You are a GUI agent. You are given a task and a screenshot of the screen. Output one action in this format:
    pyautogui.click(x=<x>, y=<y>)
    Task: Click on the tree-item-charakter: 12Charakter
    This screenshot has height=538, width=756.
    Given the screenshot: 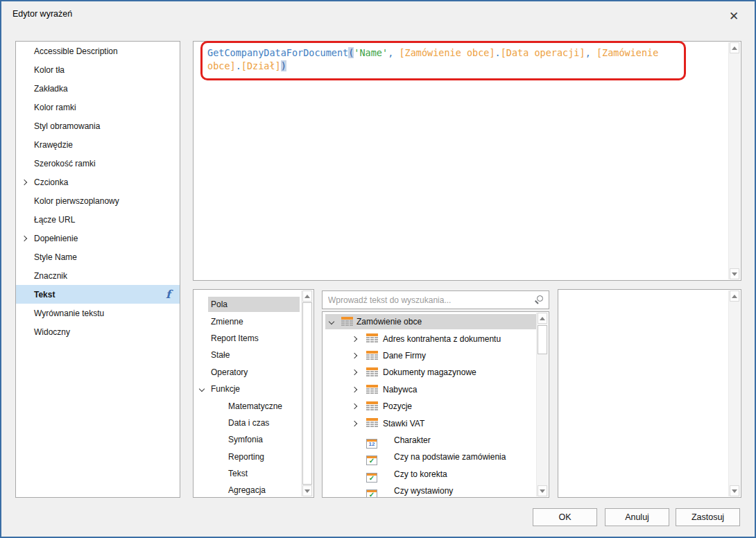 What is the action you would take?
    pyautogui.click(x=430, y=440)
    